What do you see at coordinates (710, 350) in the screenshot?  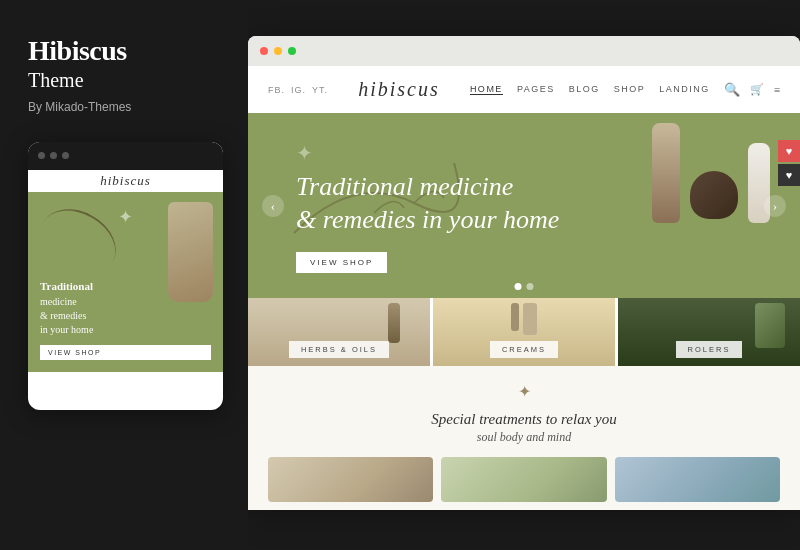 I see `category-rolers-label: ROLERS` at bounding box center [710, 350].